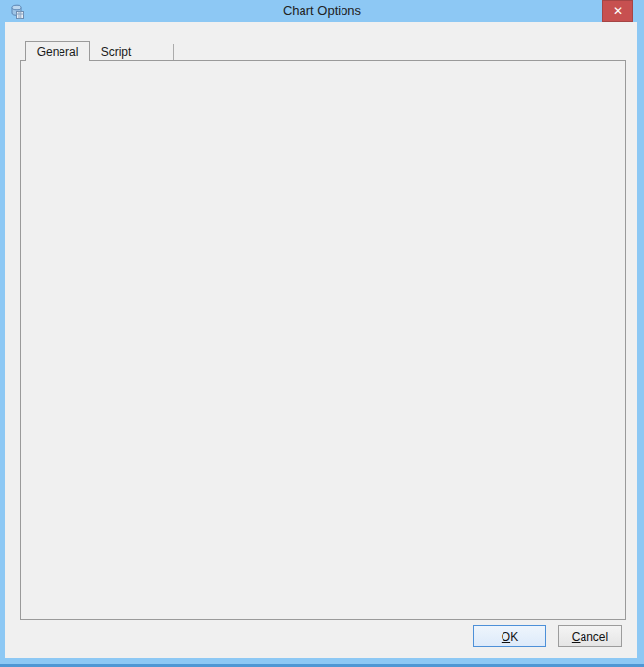 This screenshot has width=644, height=667. What do you see at coordinates (509, 636) in the screenshot?
I see `ok-button: OK` at bounding box center [509, 636].